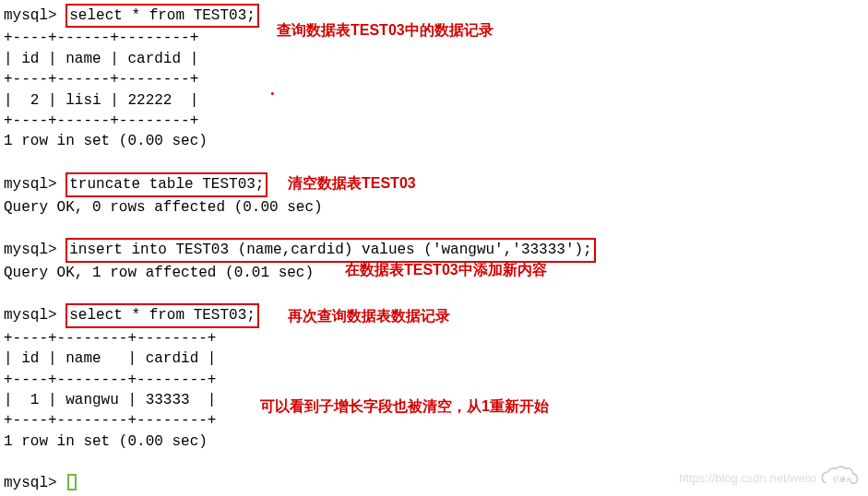  I want to click on annotation-4: 再次查询数据表数据记录, so click(369, 316).